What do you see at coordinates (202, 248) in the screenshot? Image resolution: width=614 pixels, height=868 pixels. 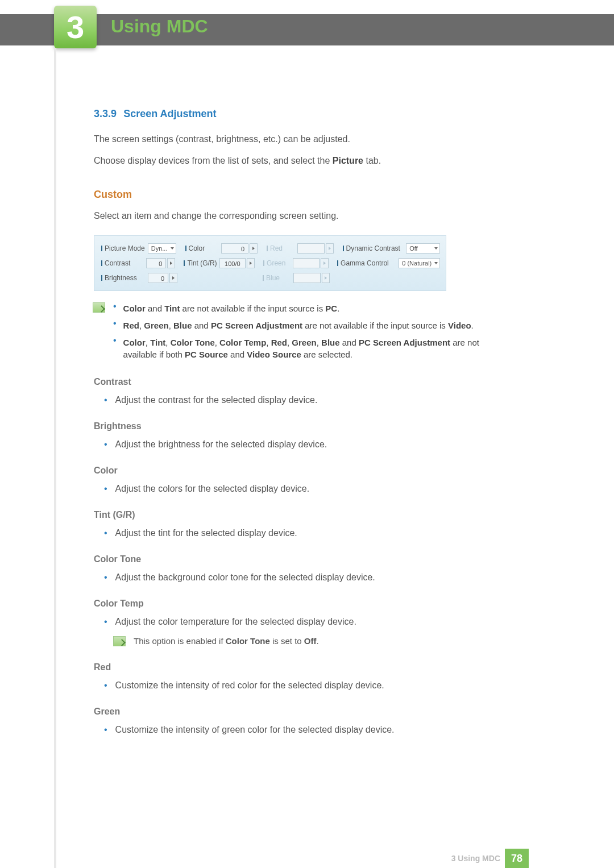 I see `color-label: Color` at bounding box center [202, 248].